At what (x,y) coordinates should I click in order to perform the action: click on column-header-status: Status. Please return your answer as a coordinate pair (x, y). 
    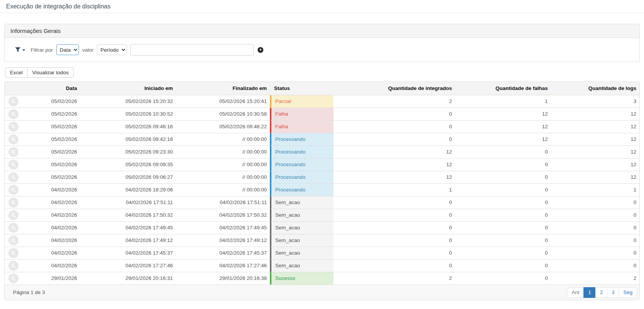
    Looking at the image, I should click on (302, 89).